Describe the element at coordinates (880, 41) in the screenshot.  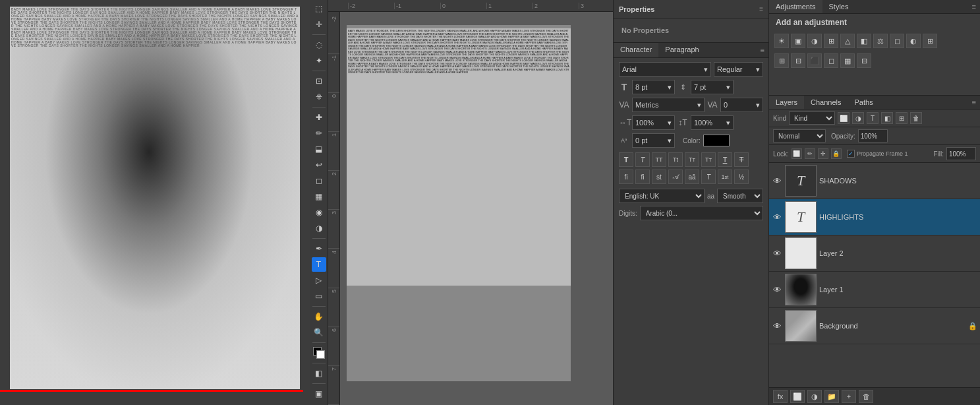
I see `color-balance-btn: ⚖` at that location.